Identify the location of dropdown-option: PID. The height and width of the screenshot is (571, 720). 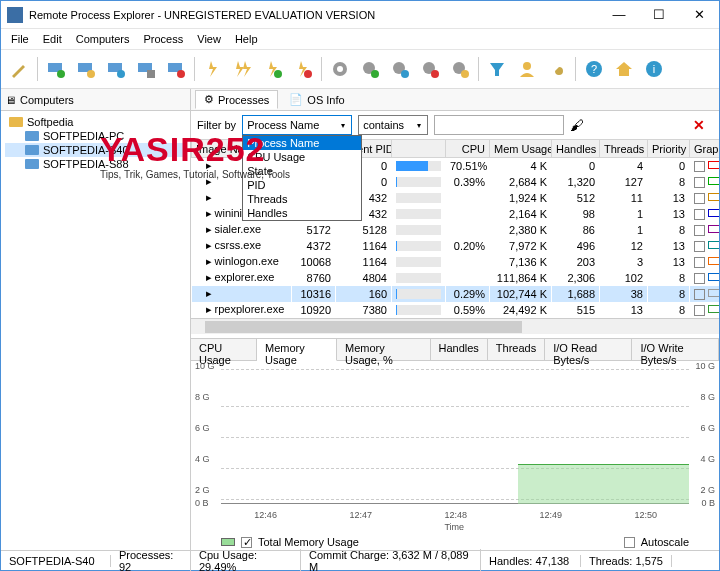
(302, 185).